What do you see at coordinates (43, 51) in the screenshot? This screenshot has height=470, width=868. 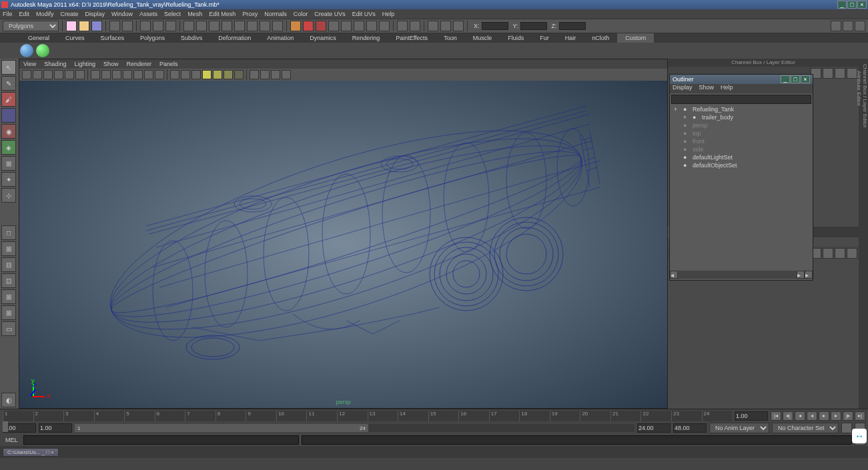 I see `shelf-custom-icon-b` at bounding box center [43, 51].